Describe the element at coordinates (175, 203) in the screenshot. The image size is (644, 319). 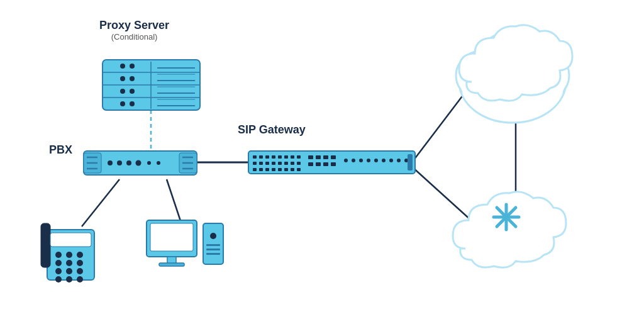
I see `pbx-to-computer-line` at that location.